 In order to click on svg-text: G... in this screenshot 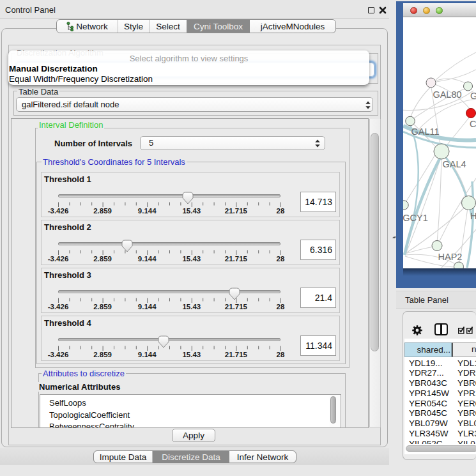, I will do `click(473, 96)`.